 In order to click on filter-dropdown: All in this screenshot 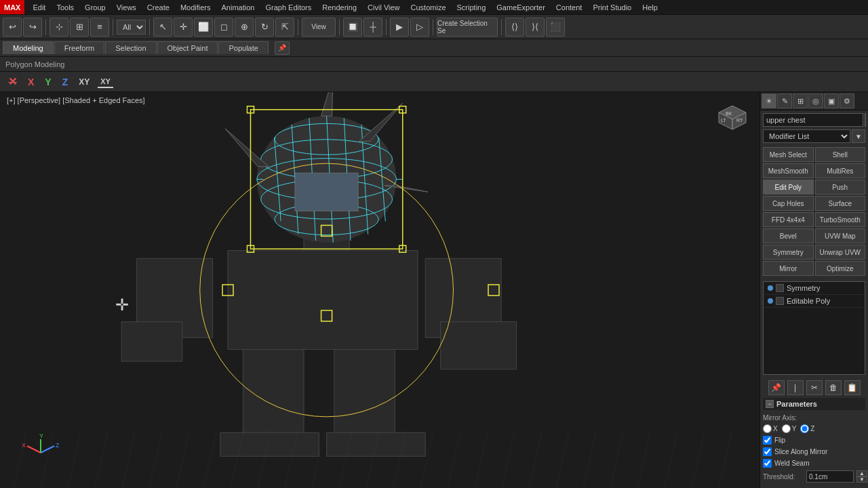, I will do `click(132, 27)`.